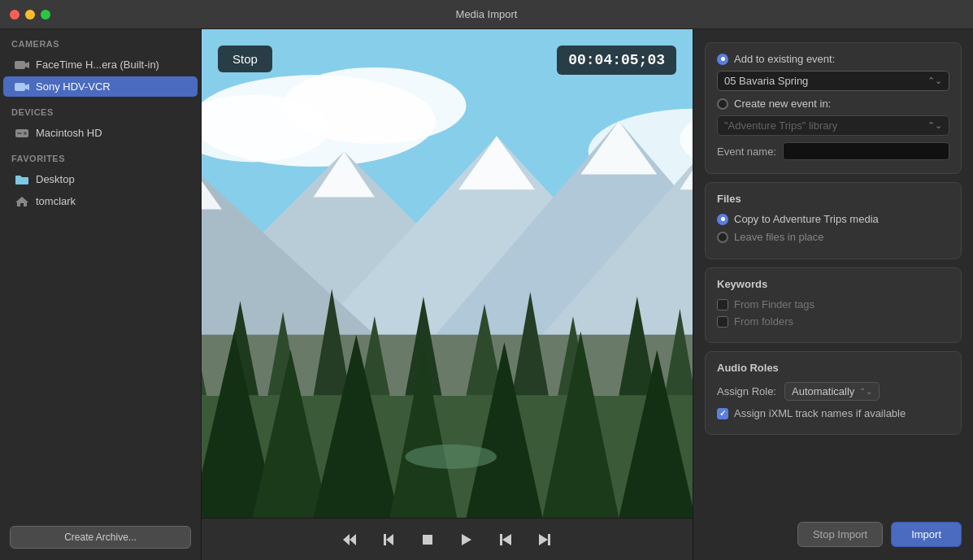  Describe the element at coordinates (101, 202) in the screenshot. I see `sidebar-item-tomclark: tomclark` at that location.